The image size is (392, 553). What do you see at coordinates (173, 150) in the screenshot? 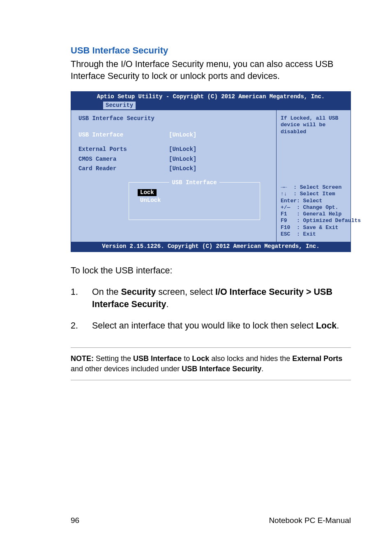
I see `bios-row-external-ports: External Ports [UnLock]` at bounding box center [173, 150].